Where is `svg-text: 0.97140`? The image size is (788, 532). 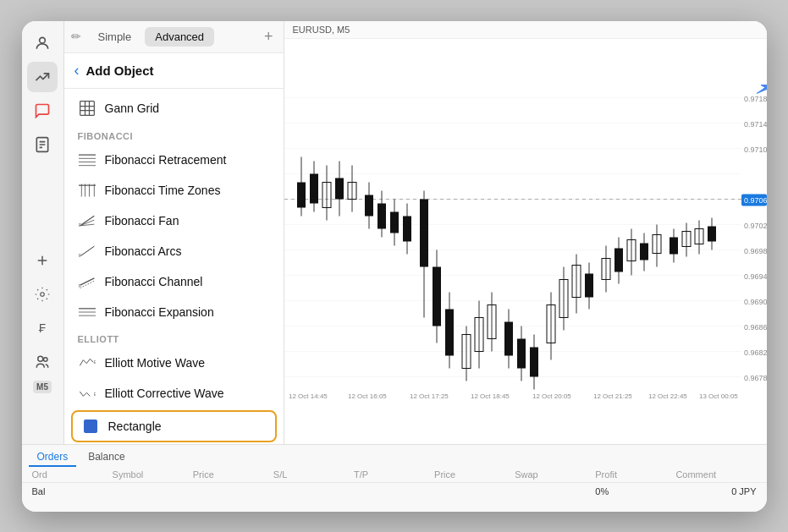 svg-text: 0.97140 is located at coordinates (755, 123).